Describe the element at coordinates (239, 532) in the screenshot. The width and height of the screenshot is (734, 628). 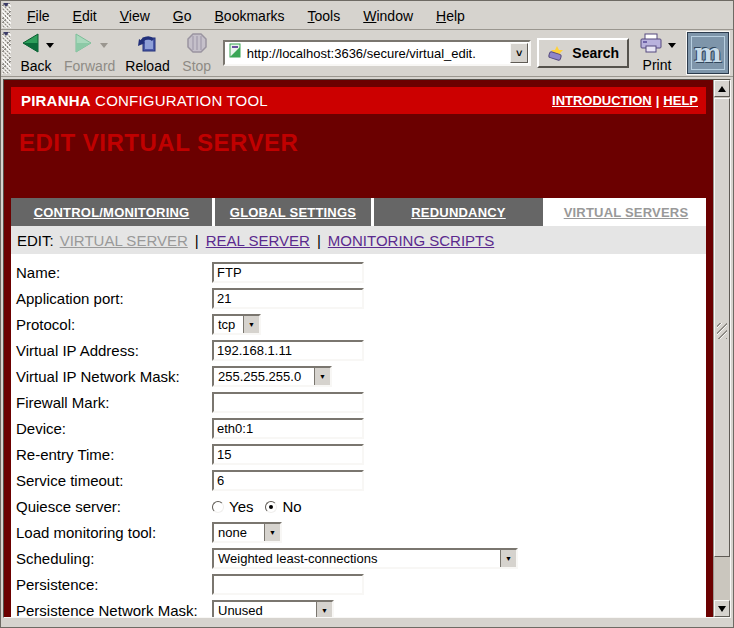
I see `load-monitoring-tool-select-value: none` at that location.